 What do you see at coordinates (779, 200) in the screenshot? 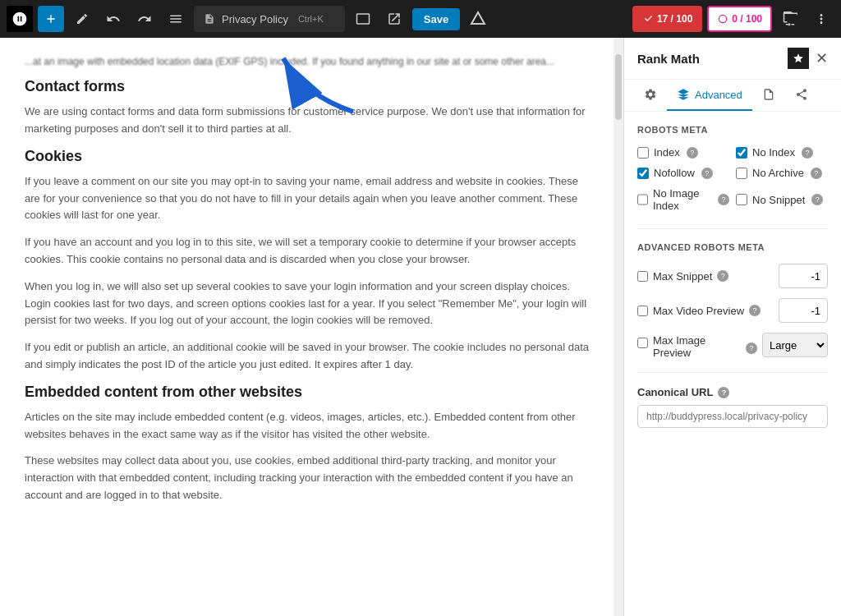
I see `no-snippet-label: No Snippet` at bounding box center [779, 200].